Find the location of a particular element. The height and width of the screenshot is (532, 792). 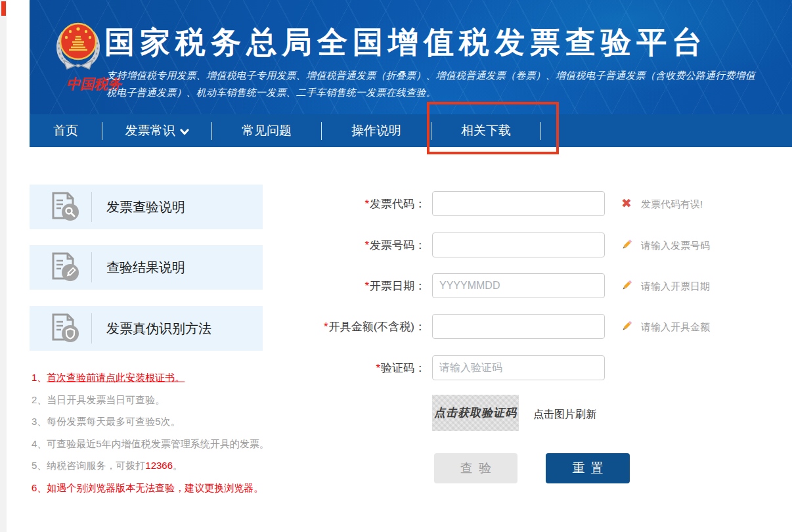

chevron-down-icon is located at coordinates (185, 132).